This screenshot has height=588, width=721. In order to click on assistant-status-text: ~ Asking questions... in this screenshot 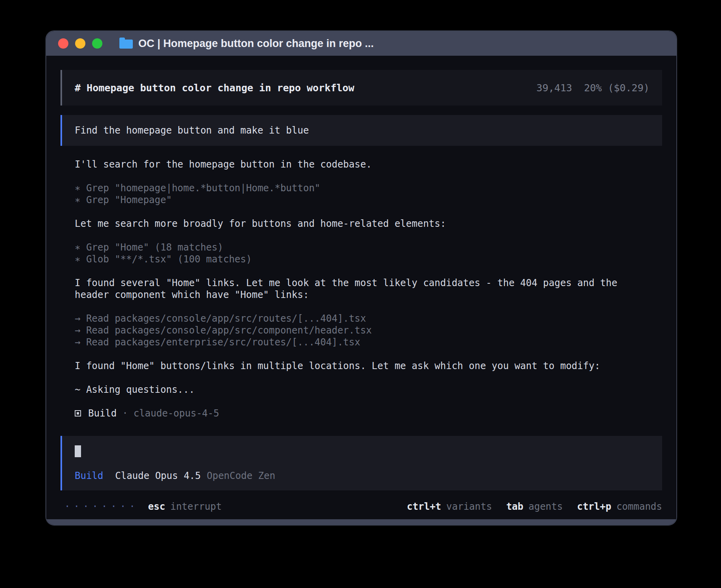, I will do `click(357, 390)`.